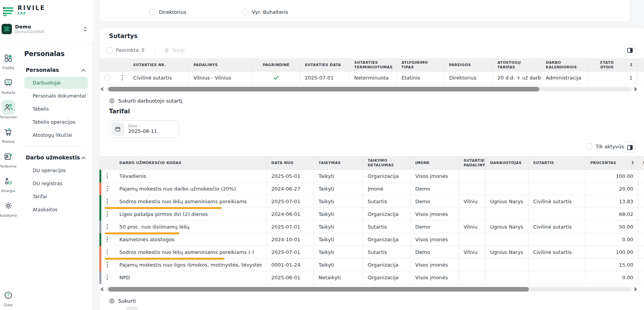  I want to click on sidebar-item-tabelio-operacijos: Tabelio operacijos, so click(56, 122).